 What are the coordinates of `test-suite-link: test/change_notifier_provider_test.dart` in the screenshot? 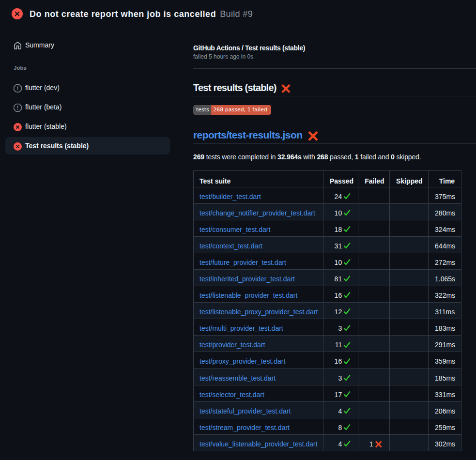 It's located at (258, 213).